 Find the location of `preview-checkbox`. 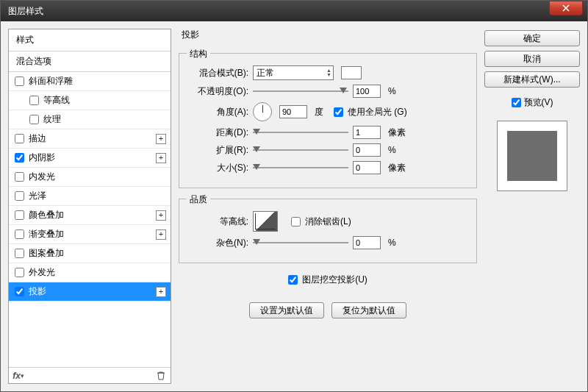

preview-checkbox is located at coordinates (516, 103).